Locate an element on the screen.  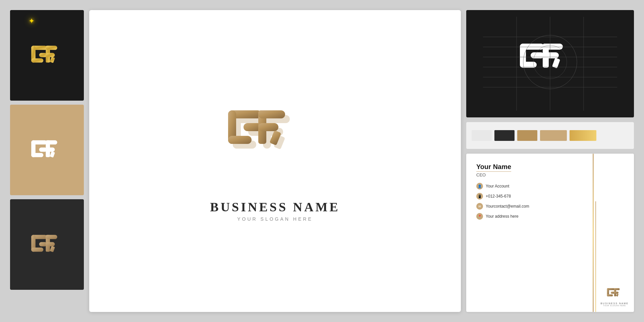
swatch-dark is located at coordinates (504, 136).